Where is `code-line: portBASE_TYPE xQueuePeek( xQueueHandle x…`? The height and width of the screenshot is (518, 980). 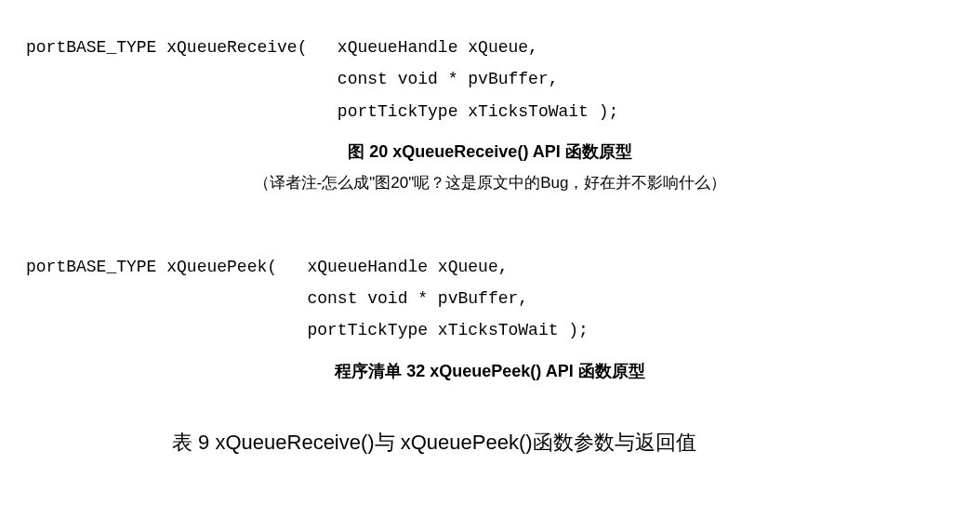
code-line: portBASE_TYPE xQueuePeek( xQueueHandle x… is located at coordinates (267, 267).